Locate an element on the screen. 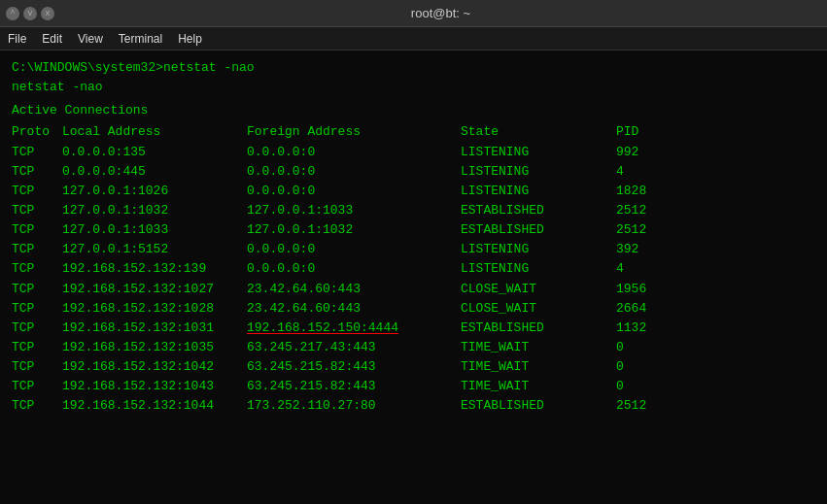 Image resolution: width=827 pixels, height=504 pixels. menu-edit: Edit is located at coordinates (52, 39).